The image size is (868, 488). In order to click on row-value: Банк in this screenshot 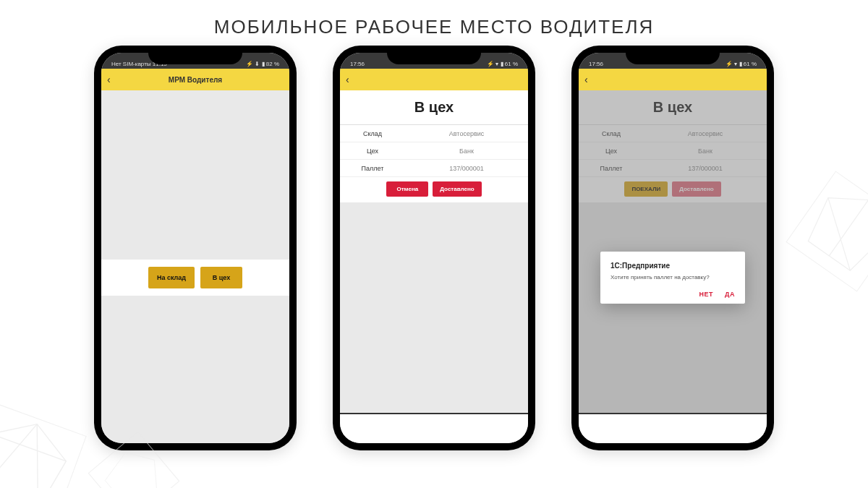, I will do `click(467, 151)`.